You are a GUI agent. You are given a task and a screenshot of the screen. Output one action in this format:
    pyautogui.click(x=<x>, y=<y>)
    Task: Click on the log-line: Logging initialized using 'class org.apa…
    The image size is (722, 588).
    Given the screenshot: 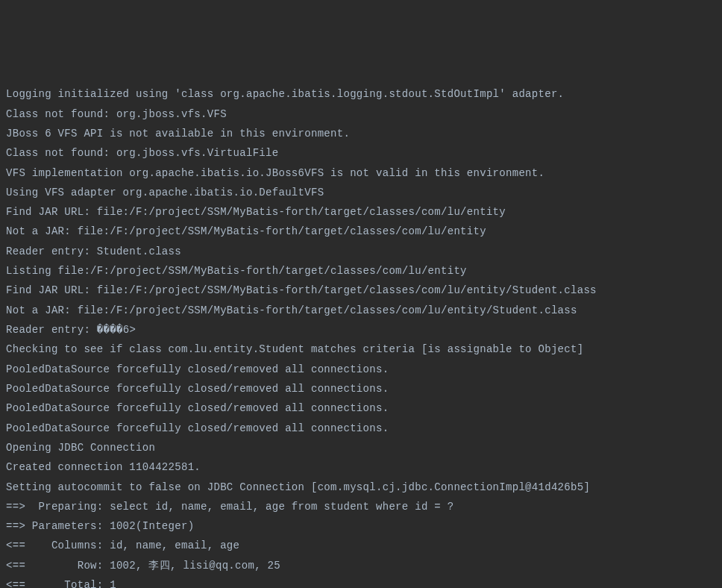 What is the action you would take?
    pyautogui.click(x=361, y=94)
    